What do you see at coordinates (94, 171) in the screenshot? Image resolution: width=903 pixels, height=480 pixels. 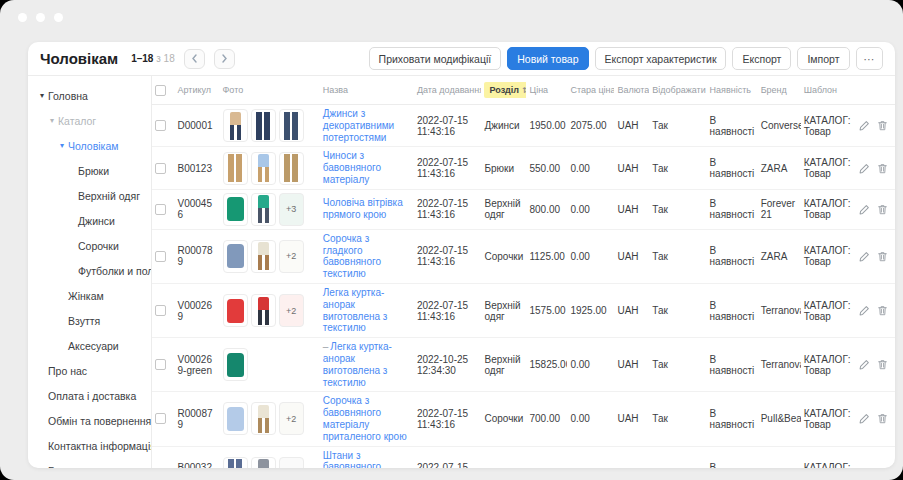 I see `sidebar-item-label: Брюки` at bounding box center [94, 171].